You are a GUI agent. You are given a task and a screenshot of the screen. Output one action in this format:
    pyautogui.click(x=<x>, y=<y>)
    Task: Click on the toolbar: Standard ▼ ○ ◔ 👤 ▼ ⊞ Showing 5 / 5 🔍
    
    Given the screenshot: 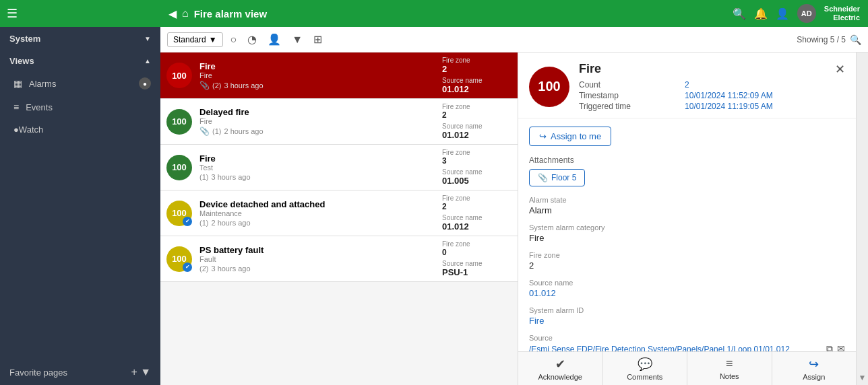 What is the action you would take?
    pyautogui.click(x=514, y=40)
    